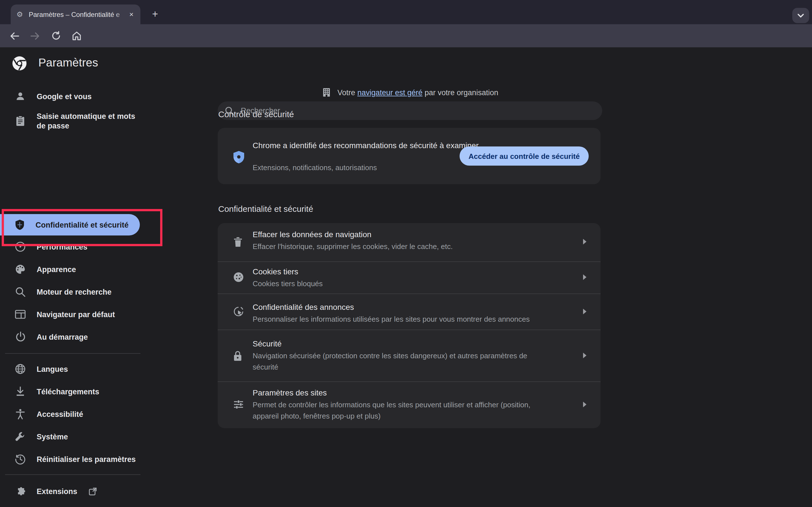 The height and width of the screenshot is (507, 812). I want to click on cookie-icon, so click(239, 277).